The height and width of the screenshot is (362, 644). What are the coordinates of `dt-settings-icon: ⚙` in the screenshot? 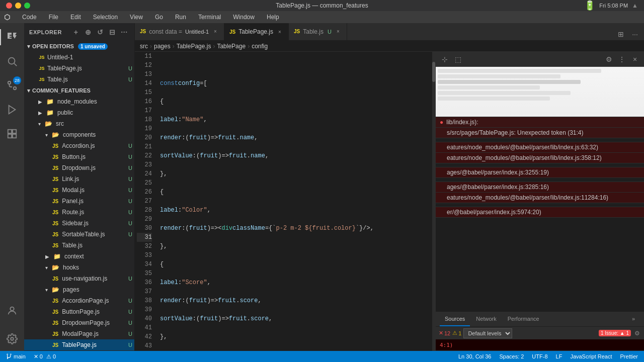 It's located at (609, 59).